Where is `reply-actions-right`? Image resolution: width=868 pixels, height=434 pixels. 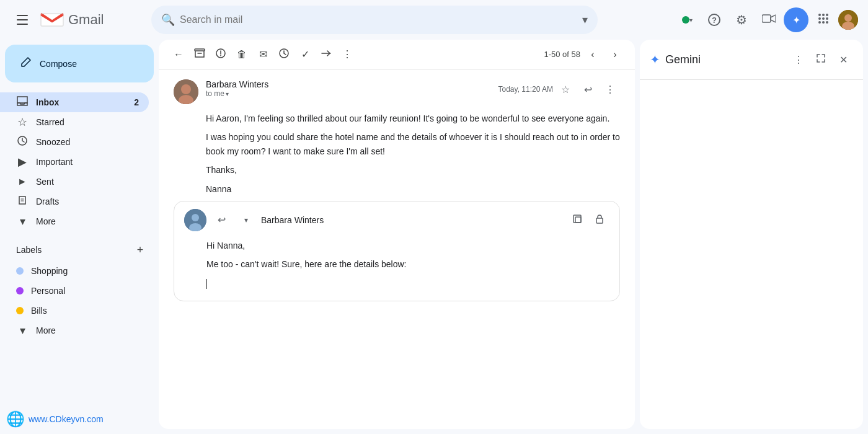 reply-actions-right is located at coordinates (588, 220).